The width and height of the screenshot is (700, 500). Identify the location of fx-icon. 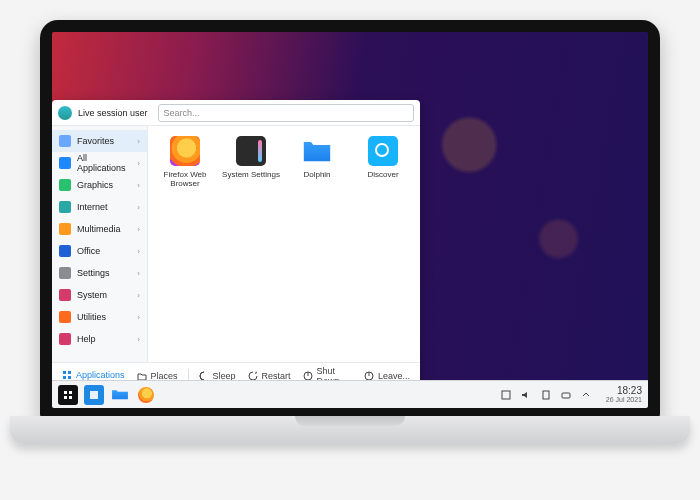
(185, 151).